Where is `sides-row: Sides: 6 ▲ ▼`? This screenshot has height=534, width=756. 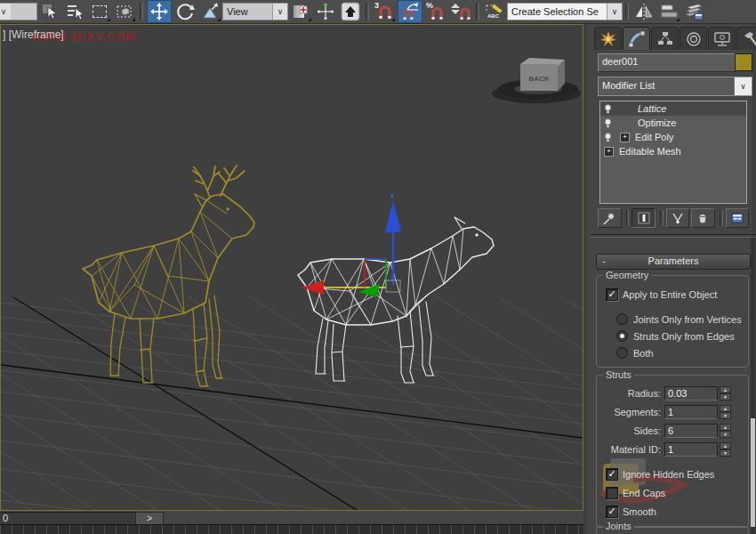
sides-row: Sides: 6 ▲ ▼ is located at coordinates (668, 431).